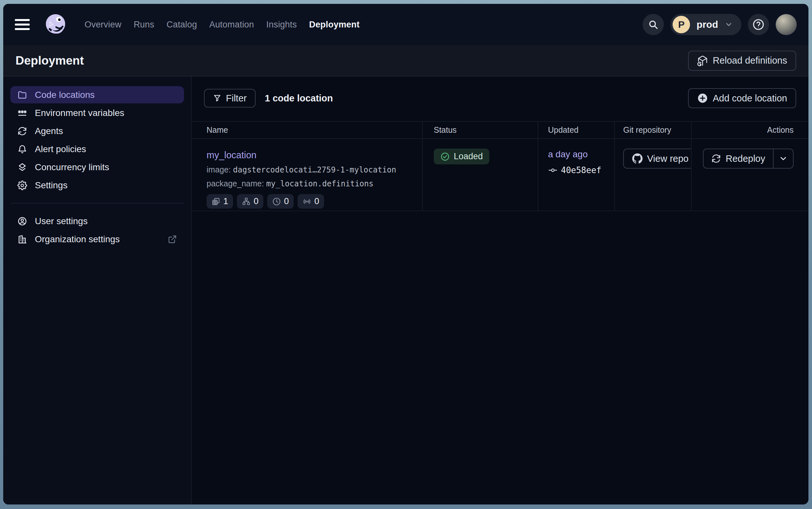  Describe the element at coordinates (406, 61) in the screenshot. I see `page-header: Deployment Reload definitions` at that location.